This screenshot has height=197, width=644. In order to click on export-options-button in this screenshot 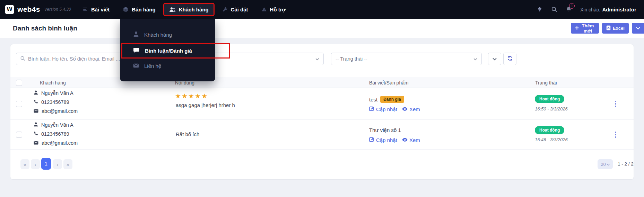, I will do `click(638, 28)`.